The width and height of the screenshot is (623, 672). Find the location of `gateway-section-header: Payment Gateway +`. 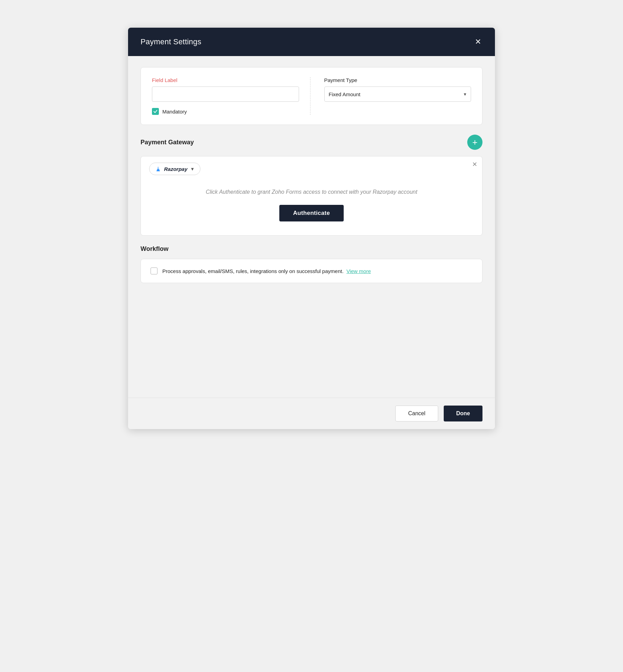

gateway-section-header: Payment Gateway + is located at coordinates (312, 142).